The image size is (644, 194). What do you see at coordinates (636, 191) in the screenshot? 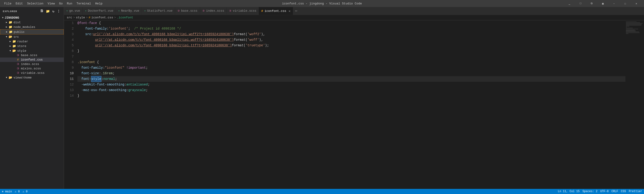
I see `status-formatter: Prettier` at bounding box center [636, 191].